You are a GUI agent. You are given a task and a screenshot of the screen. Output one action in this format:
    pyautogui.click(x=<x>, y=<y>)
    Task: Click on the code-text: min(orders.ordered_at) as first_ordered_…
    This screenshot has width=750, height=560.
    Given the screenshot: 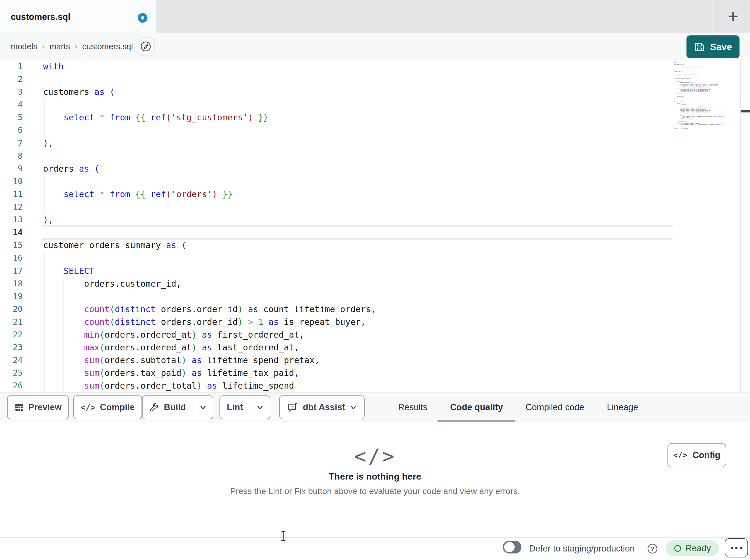 What is the action you would take?
    pyautogui.click(x=174, y=335)
    